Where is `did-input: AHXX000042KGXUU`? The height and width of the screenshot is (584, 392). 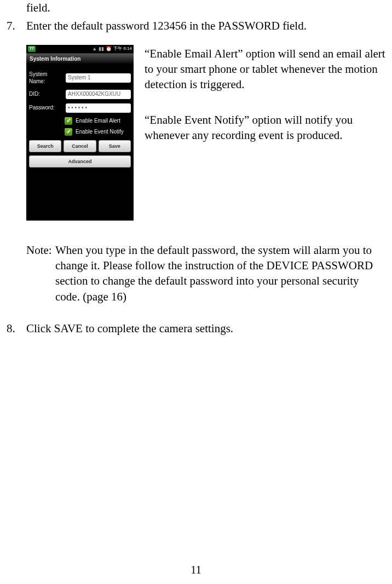 did-input: AHXX000042KGXUU is located at coordinates (99, 94).